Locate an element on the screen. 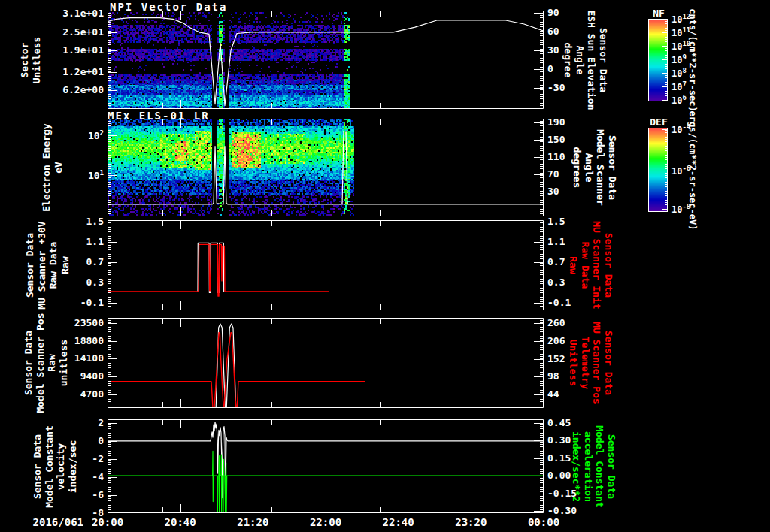 The width and height of the screenshot is (770, 532). mu-scanner-30v-left-tick: 1.5 is located at coordinates (95, 221).